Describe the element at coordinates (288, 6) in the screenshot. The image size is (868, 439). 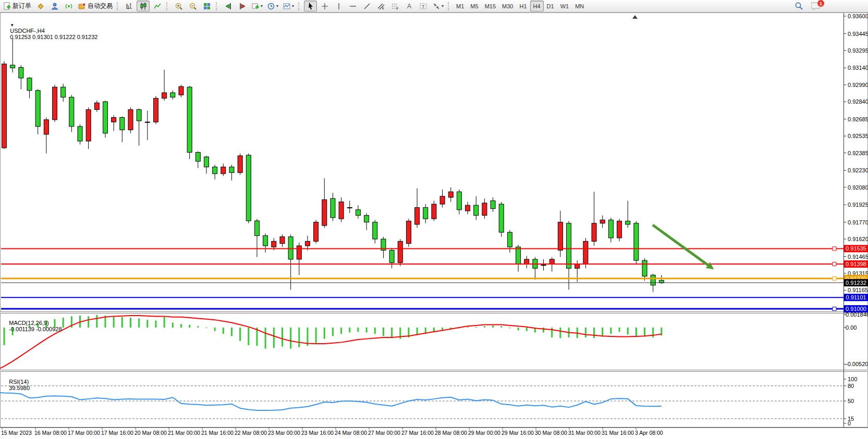
I see `templates-button: ▾` at that location.